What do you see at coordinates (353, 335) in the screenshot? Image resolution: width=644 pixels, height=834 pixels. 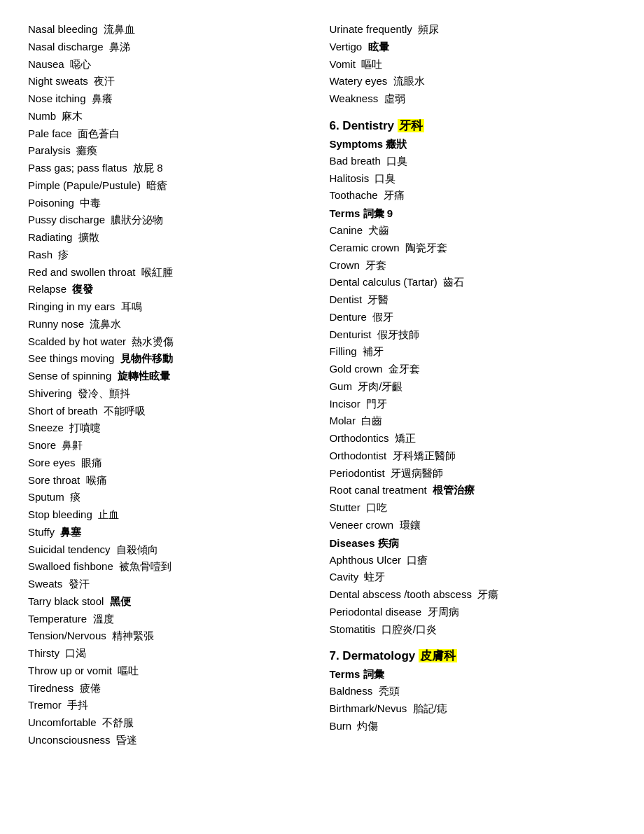 I see `entry-english: Denturist` at bounding box center [353, 335].